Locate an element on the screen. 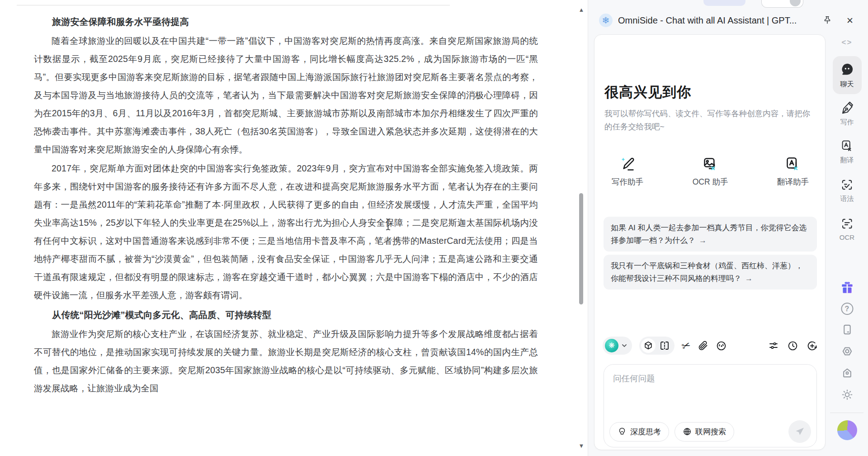 This screenshot has height=456, width=868. gpt-logo-icon: ❋ is located at coordinates (612, 346).